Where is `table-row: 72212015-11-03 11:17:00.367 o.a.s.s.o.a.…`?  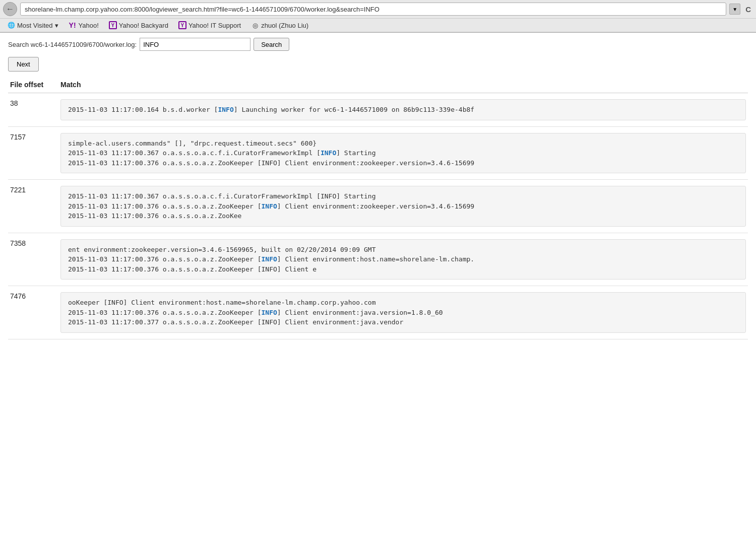 table-row: 72212015-11-03 11:17:00.367 o.a.s.s.o.a.… is located at coordinates (378, 206).